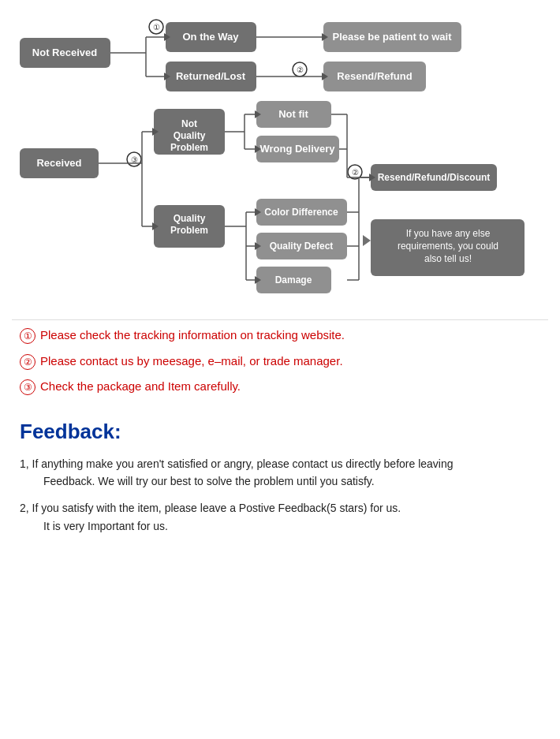 This screenshot has height=739, width=560. Describe the element at coordinates (189, 124) in the screenshot. I see `svg-text: Not` at that location.